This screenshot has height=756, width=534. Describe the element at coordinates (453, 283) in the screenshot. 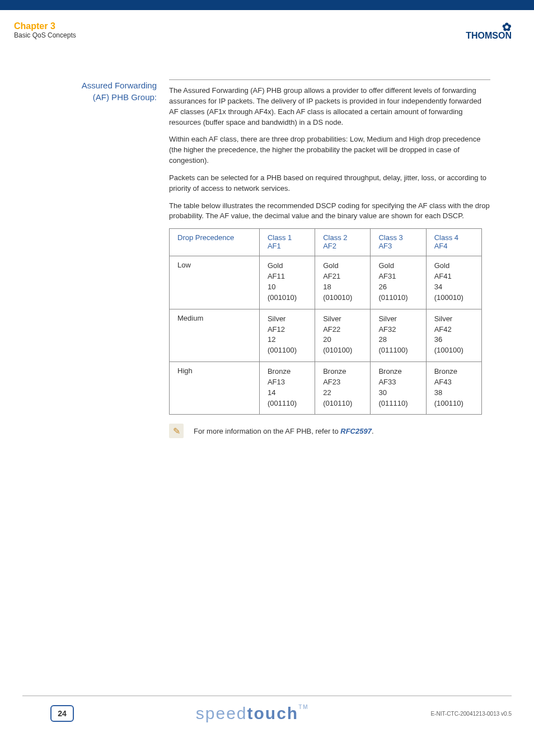

I see `cell: Gold AF41 34 (100010)` at that location.